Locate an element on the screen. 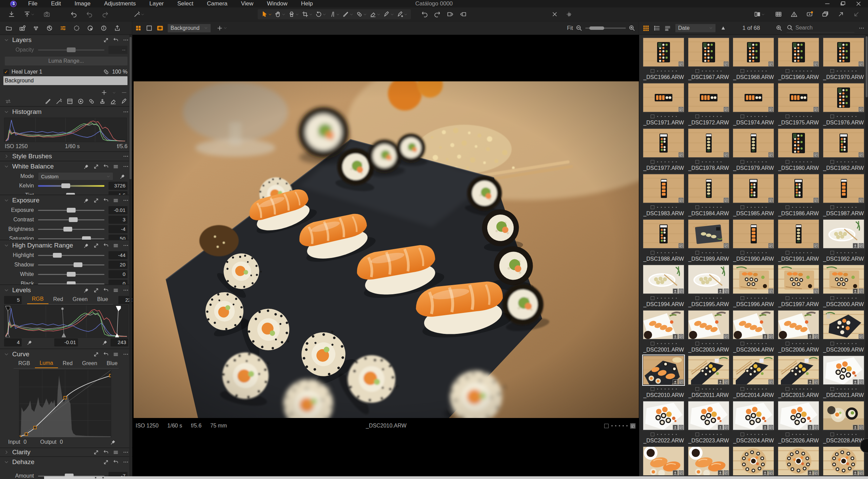  straighten-tool-button is located at coordinates (334, 14).